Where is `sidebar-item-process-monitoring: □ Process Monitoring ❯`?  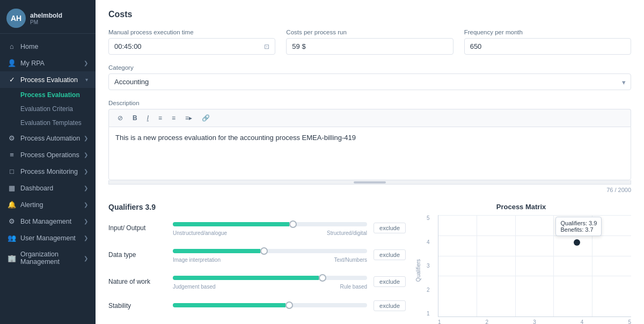
sidebar-item-process-monitoring: □ Process Monitoring ❯ is located at coordinates (48, 172).